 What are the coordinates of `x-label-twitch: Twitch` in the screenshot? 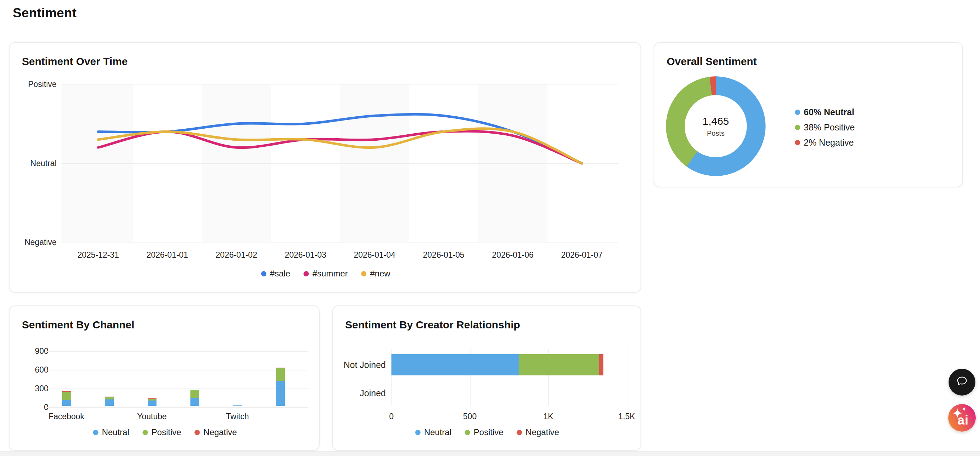 It's located at (237, 416).